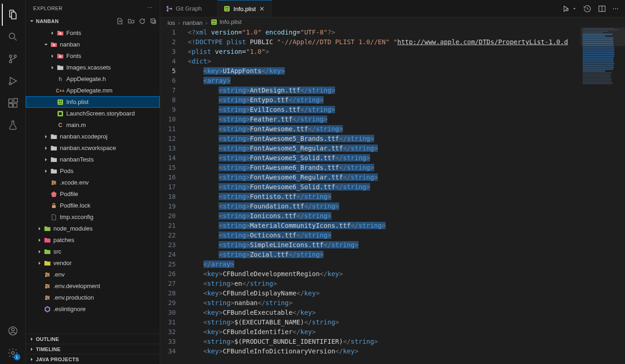 This screenshot has height=364, width=625. I want to click on code-line: 13 <string>FontAwesome5_Regular.ttf</str…, so click(370, 148).